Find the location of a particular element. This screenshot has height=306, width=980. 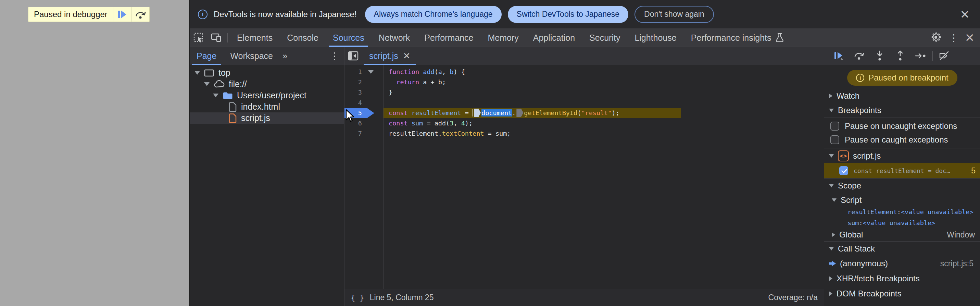

breakpoint-file-label: script.js is located at coordinates (867, 156).